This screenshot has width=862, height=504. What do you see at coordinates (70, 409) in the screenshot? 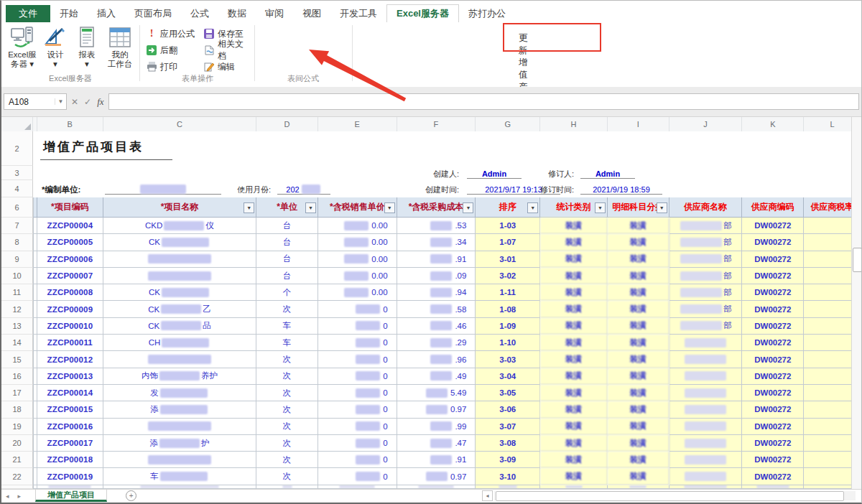
I see `cell-project-code: ZZCP00015` at bounding box center [70, 409].